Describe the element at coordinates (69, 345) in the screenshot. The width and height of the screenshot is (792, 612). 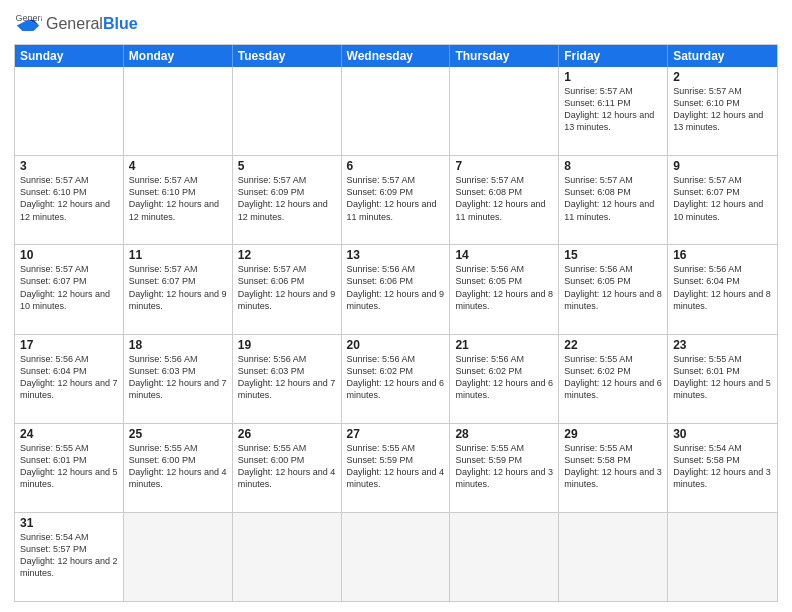
I see `day-number: 17` at that location.